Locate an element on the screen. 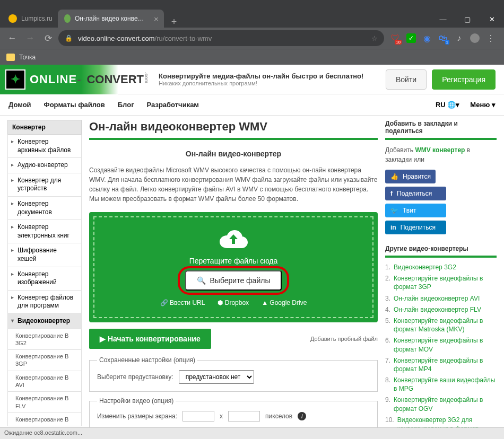 The height and width of the screenshot is (439, 504). converter-link: Он-лайн видеоконвертер FLV is located at coordinates (437, 310).